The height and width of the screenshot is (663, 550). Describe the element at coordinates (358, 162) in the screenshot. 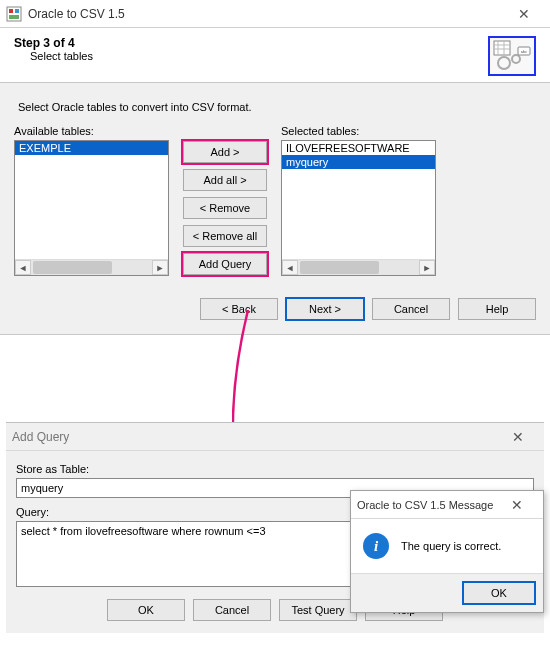

I see `list-item: myquery` at that location.